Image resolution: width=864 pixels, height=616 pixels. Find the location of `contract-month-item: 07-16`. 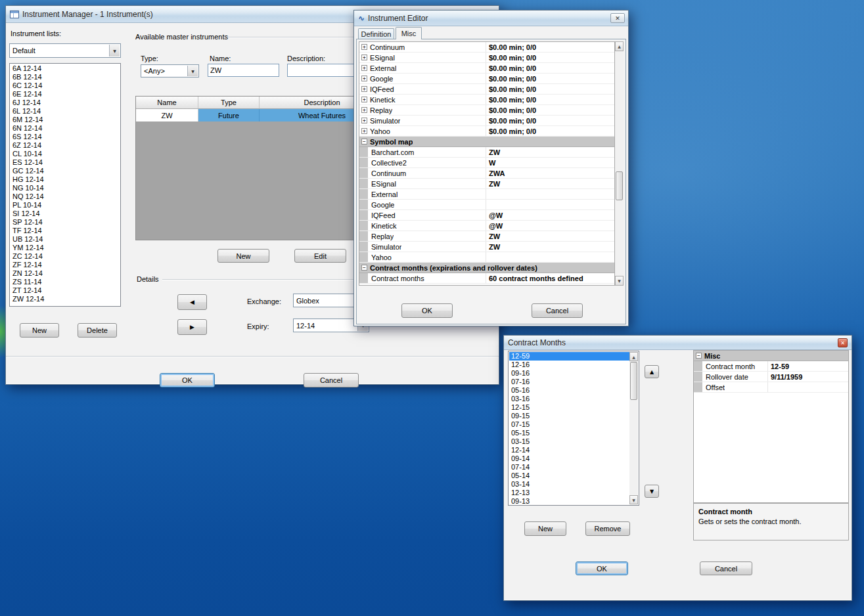

contract-month-item: 07-16 is located at coordinates (569, 382).